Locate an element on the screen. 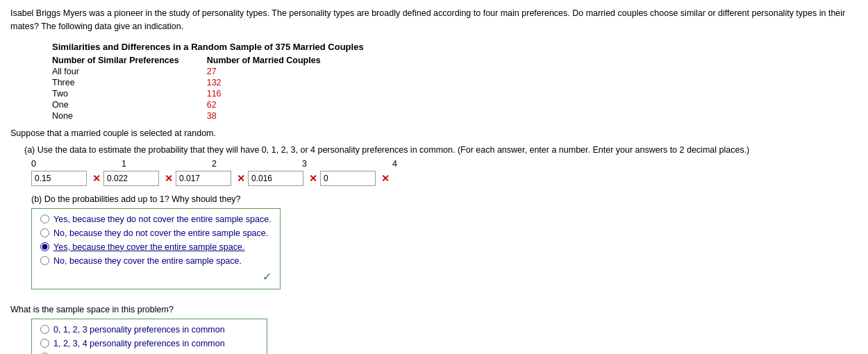  x-mark-3: ✕ is located at coordinates (313, 178).